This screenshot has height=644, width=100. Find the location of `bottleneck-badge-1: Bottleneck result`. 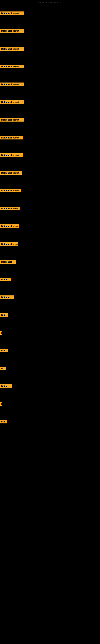

bottleneck-badge-1: Bottleneck result is located at coordinates (12, 13).